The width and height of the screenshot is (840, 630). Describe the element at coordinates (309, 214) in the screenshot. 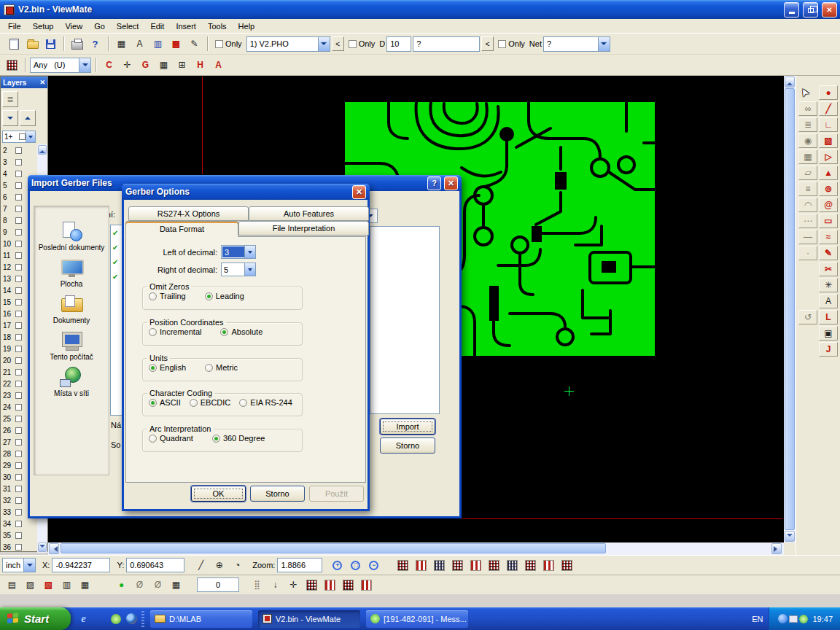

I see `tab: Auto Features` at that location.